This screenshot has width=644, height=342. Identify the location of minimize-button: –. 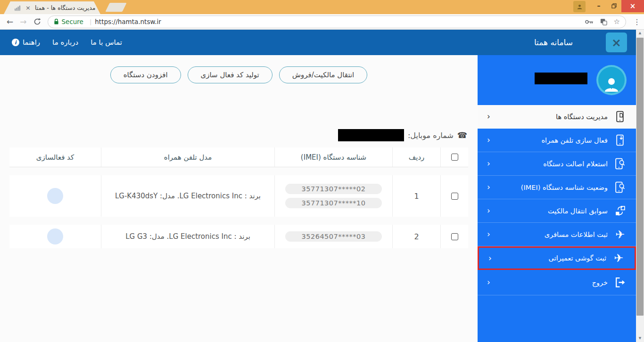
(599, 6).